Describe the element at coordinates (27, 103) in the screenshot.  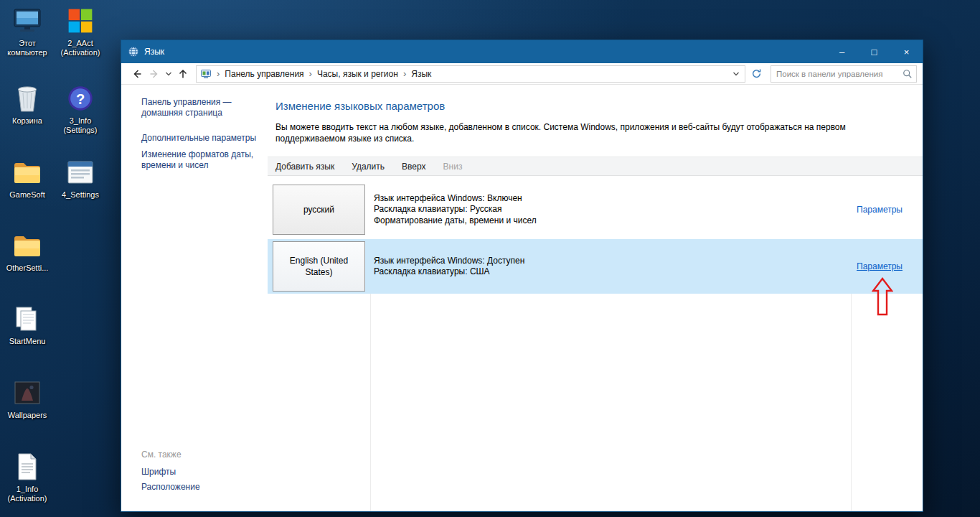
I see `desktop-icon-recycle-bin: Корзина` at that location.